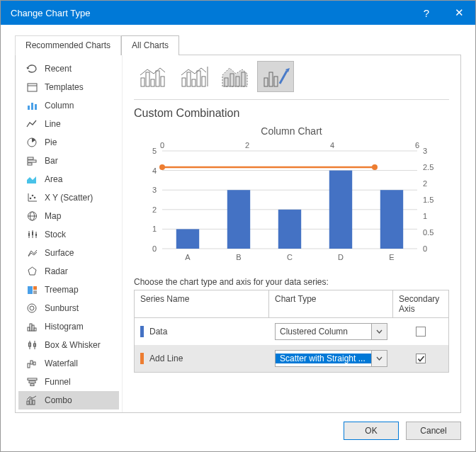  I want to click on stock-icon, so click(32, 235).